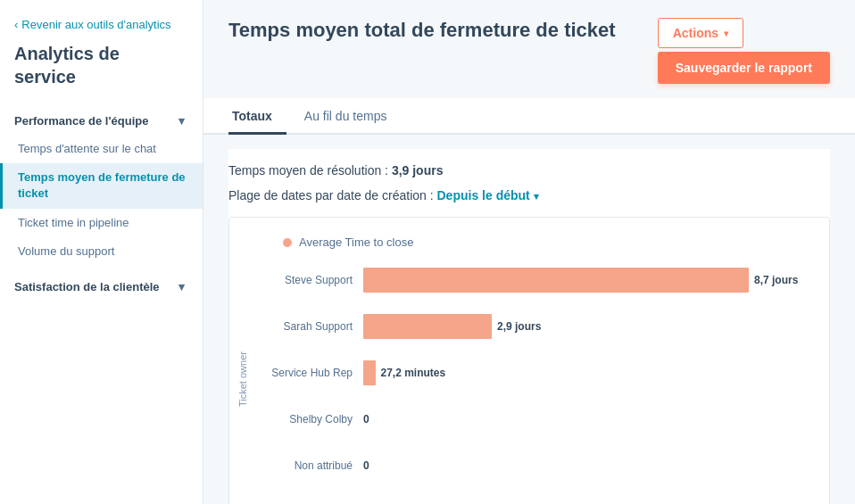 Image resolution: width=855 pixels, height=504 pixels. I want to click on sidebar-section-performance-label: Performance de l'équipe, so click(81, 121).